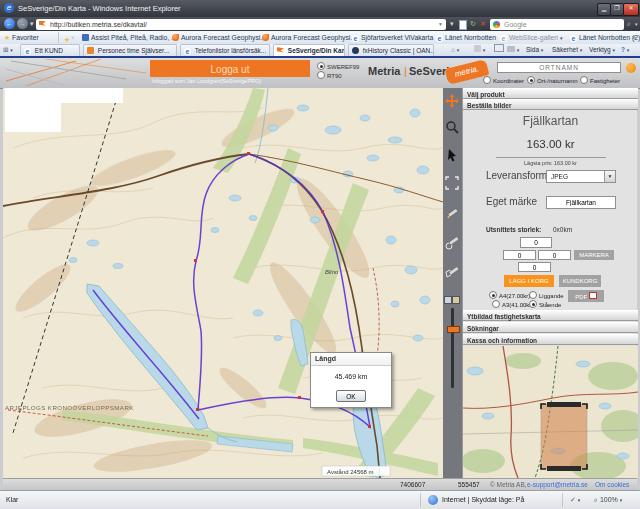  What do you see at coordinates (452, 102) in the screenshot?
I see `pan-tool-icon` at bounding box center [452, 102].